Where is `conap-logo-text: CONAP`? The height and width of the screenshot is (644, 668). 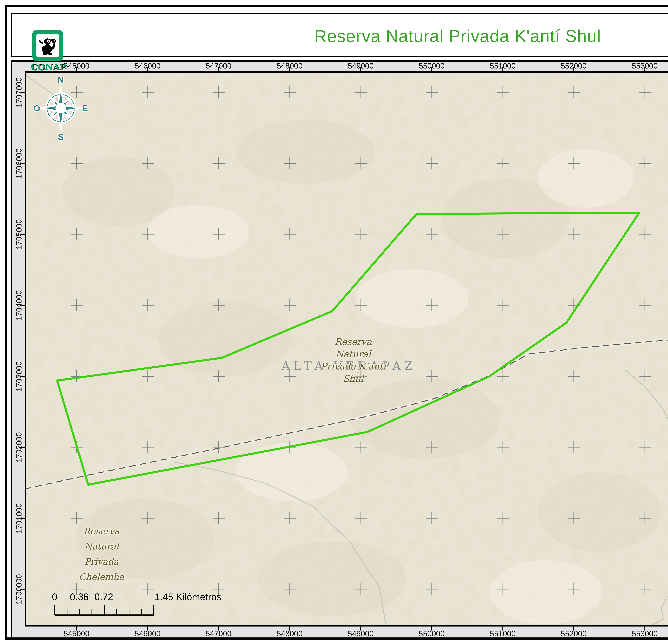
conap-logo-text: CONAP is located at coordinates (48, 67).